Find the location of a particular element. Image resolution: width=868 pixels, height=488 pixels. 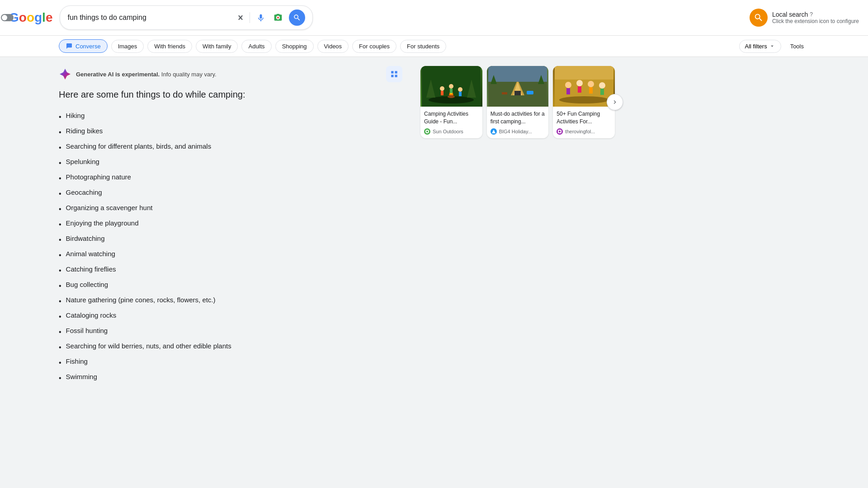

all-filters-label: All filters is located at coordinates (756, 46).